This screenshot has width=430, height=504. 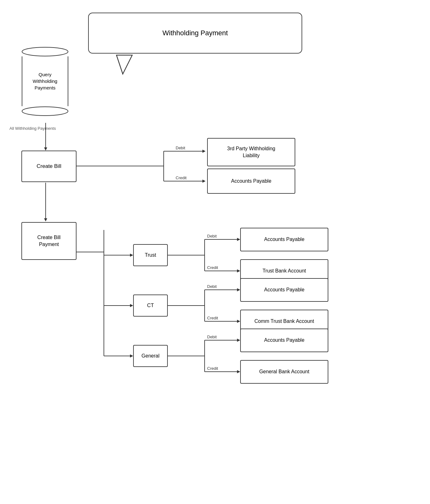 What do you see at coordinates (284, 372) in the screenshot?
I see `box-general-bank-account: General Bank Account` at bounding box center [284, 372].